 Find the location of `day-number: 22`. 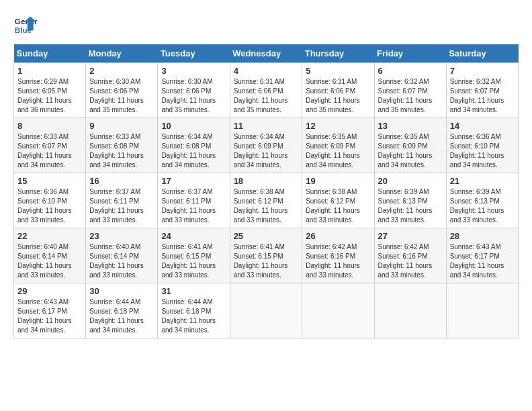

day-number: 22 is located at coordinates (50, 236).